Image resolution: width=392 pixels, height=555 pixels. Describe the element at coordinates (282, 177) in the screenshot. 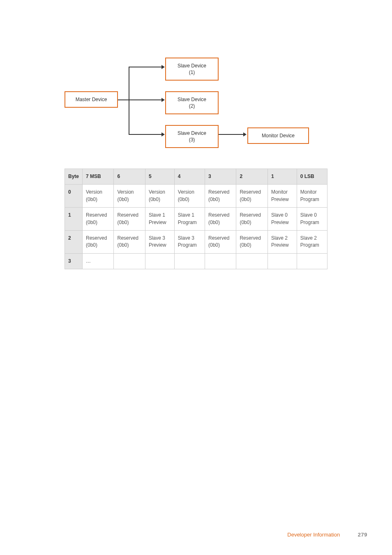

I see `col-1: 1` at that location.